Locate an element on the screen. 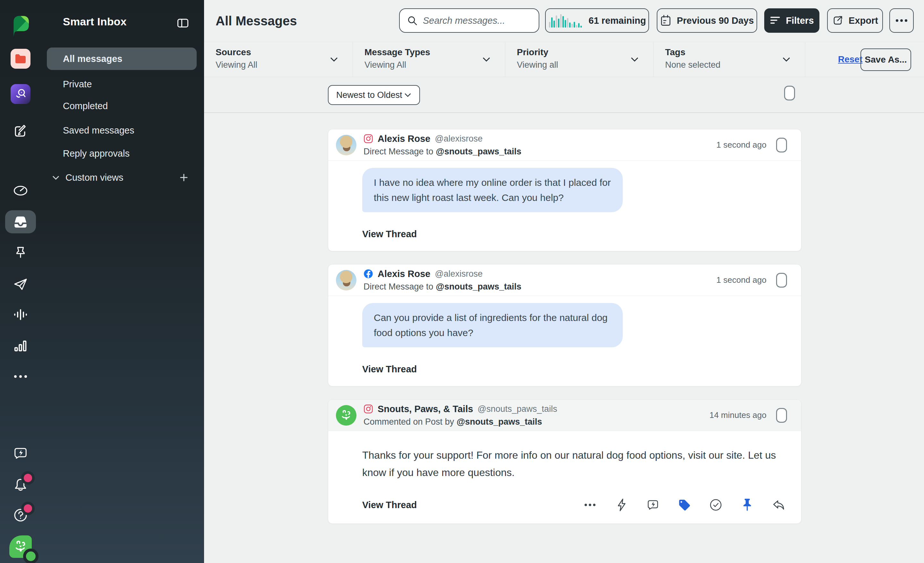 The width and height of the screenshot is (924, 563). message-body: Thanks for your support! For more info o… is located at coordinates (565, 485).